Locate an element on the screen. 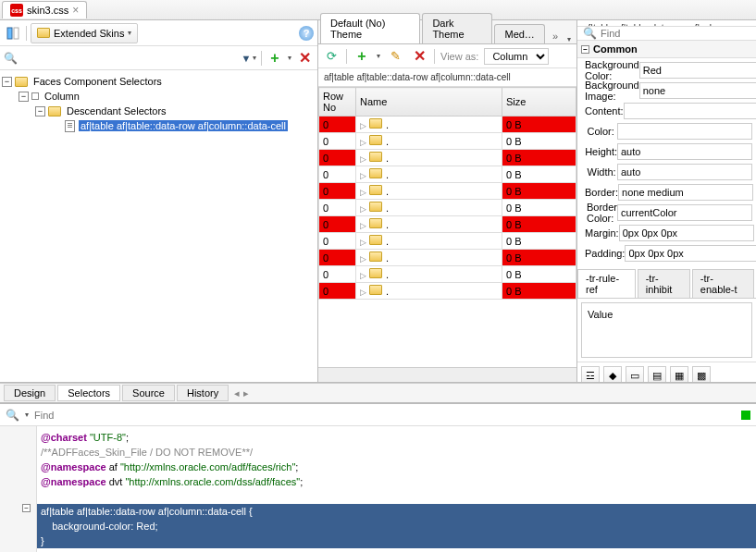 The width and height of the screenshot is (756, 552). folder-icon is located at coordinates (376, 290).